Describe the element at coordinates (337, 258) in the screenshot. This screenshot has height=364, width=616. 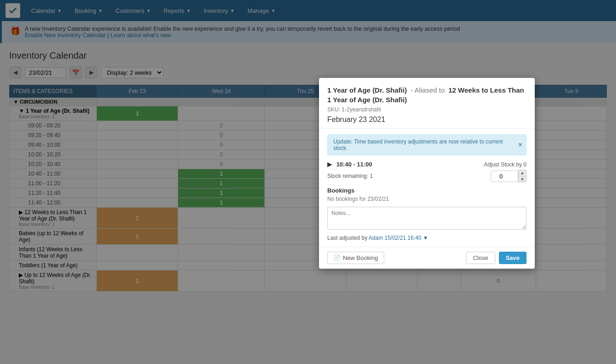
I see `document-icon: 📄` at that location.